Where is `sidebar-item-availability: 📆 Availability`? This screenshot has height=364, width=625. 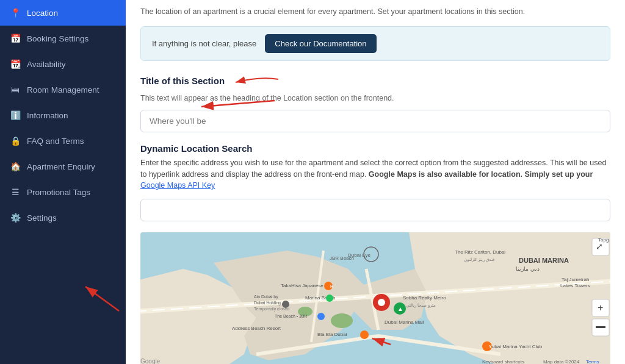 sidebar-item-availability: 📆 Availability is located at coordinates (63, 64).